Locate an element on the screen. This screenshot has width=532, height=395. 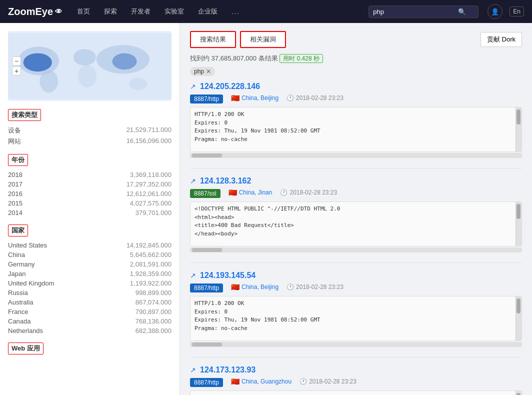
sidebar-webapp-section: Web 应用 is located at coordinates (90, 350).